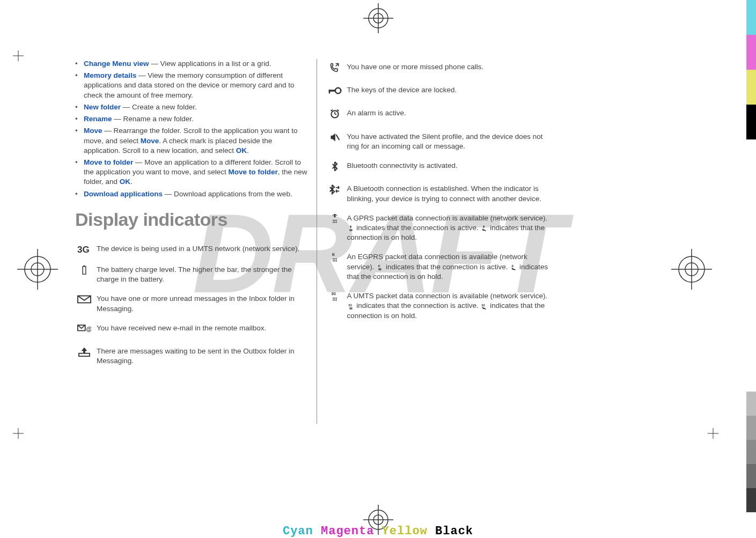  Describe the element at coordinates (335, 189) in the screenshot. I see `bluetooth-connected-icon` at that location.